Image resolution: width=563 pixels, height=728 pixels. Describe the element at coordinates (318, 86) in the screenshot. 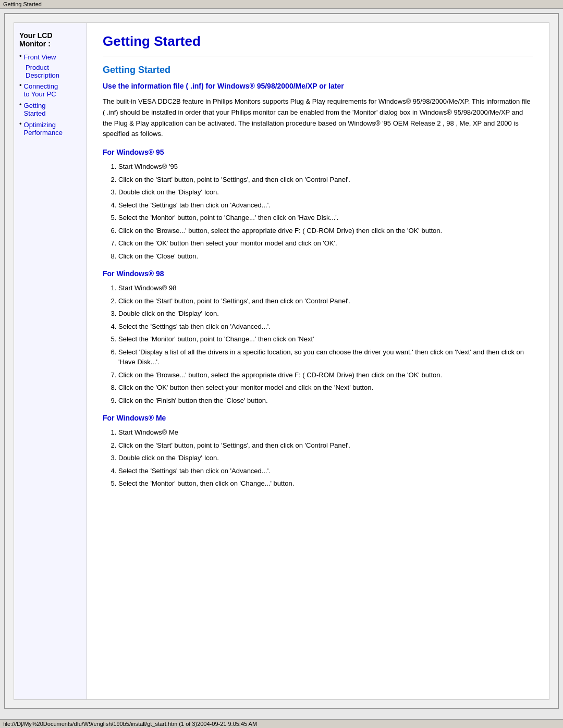

I see `info-subtitle: Use the information file ( .inf) for Win…` at that location.